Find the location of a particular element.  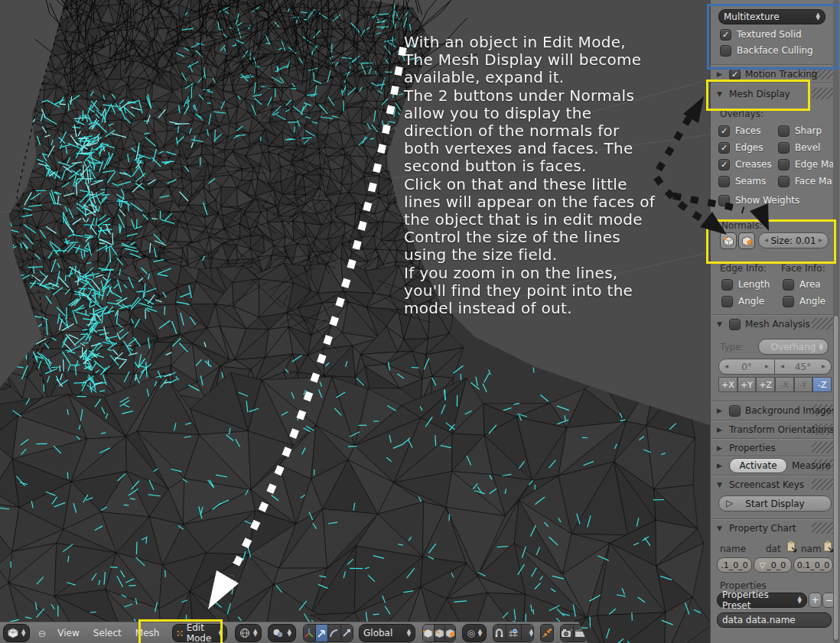

snap-peel-button is located at coordinates (547, 633).